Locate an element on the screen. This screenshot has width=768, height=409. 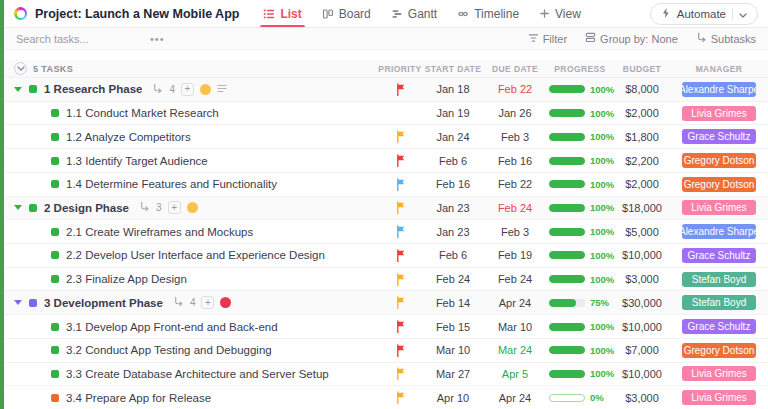
start-date: Mar 10 is located at coordinates (453, 350).